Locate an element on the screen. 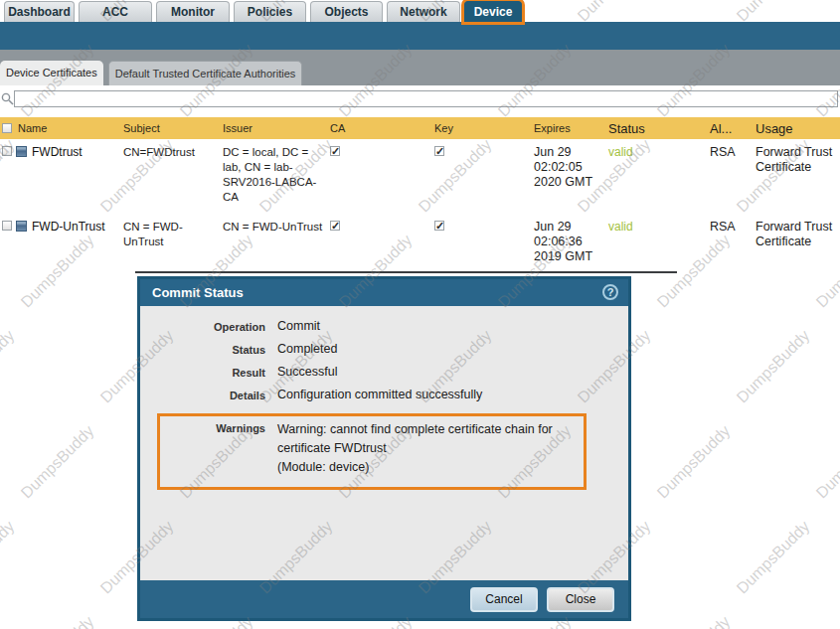 This screenshot has height=629, width=840. tab-acc: ACC is located at coordinates (115, 12).